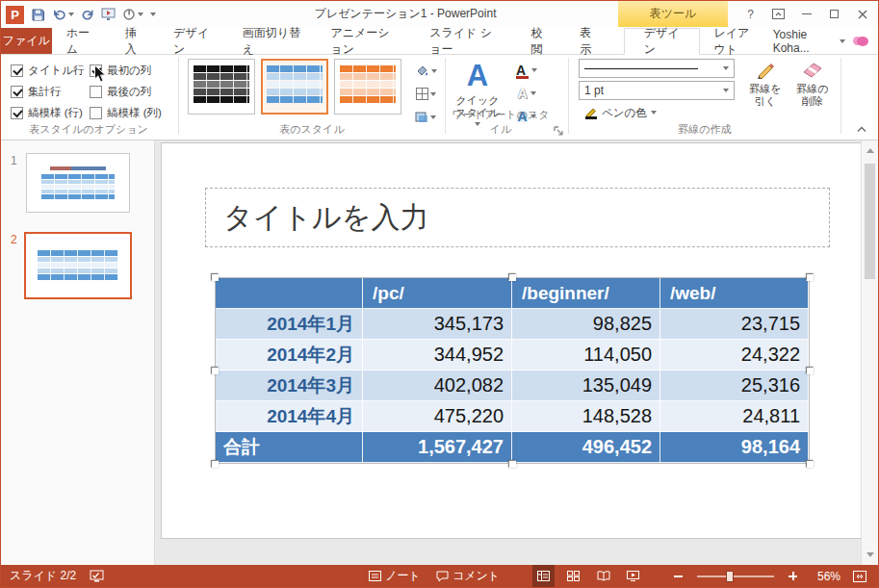 Image resolution: width=879 pixels, height=588 pixels. Describe the element at coordinates (862, 129) in the screenshot. I see `collapse-ribbon-button` at that location.